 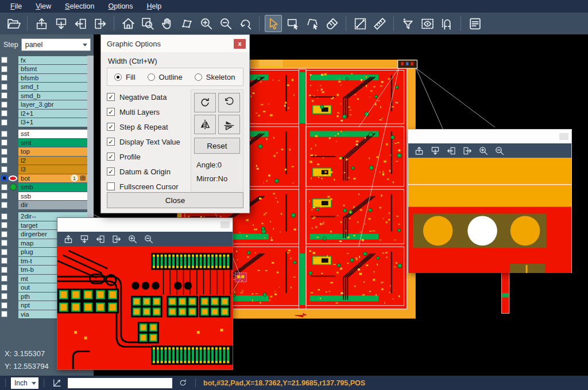 I want to click on layer-row-layer_3.gbr: layer_3.gbr, so click(x=47, y=105).